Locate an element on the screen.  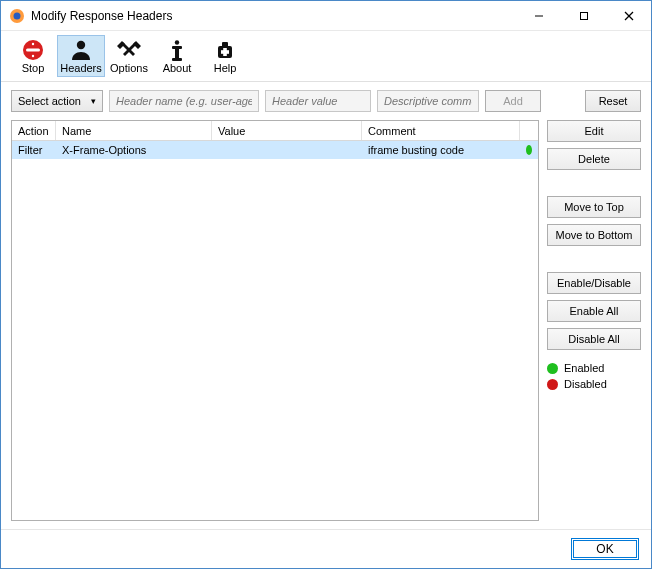
toolbar-stop-label: Stop is located at coordinates (34, 68).